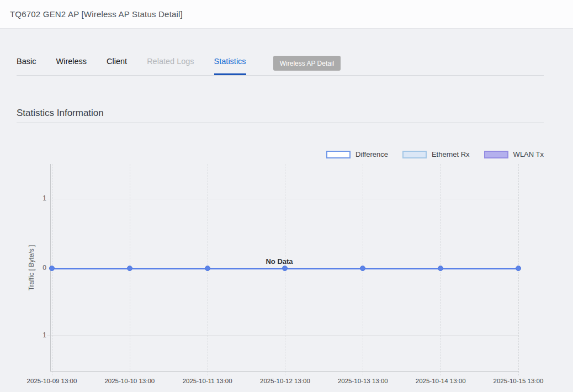  What do you see at coordinates (208, 381) in the screenshot?
I see `x-tick-label: 2025-10-11 13:00` at bounding box center [208, 381].